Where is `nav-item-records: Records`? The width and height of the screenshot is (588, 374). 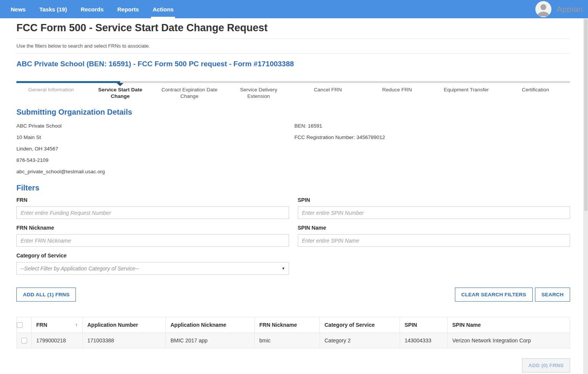
nav-item-records: Records is located at coordinates (92, 9).